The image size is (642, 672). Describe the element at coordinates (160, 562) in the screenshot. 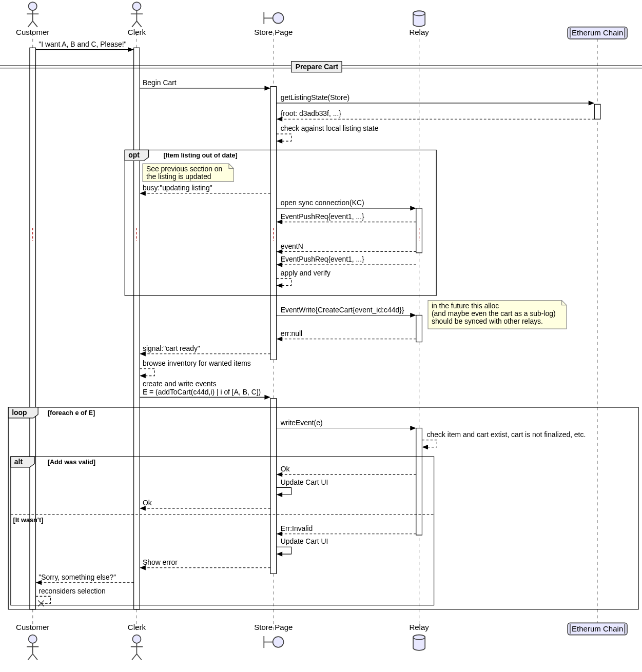

I see `msg-m24: Show error` at that location.